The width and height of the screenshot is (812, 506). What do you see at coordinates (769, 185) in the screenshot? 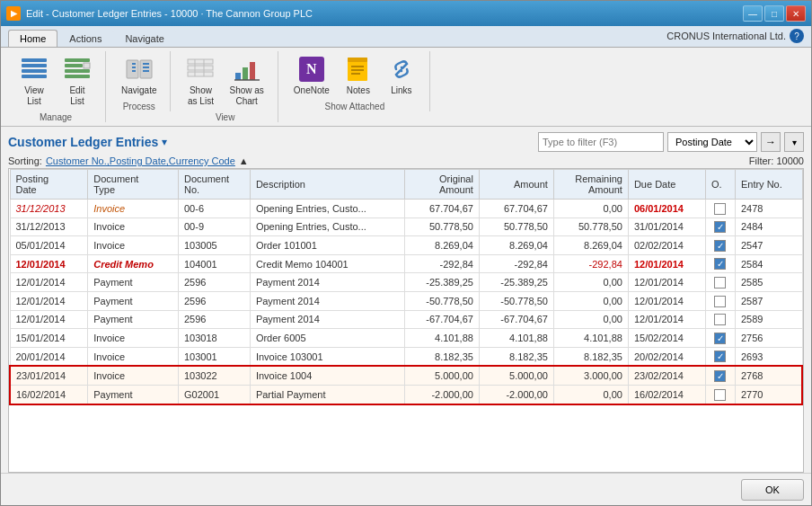
I see `col-entry-no: Entry No.` at bounding box center [769, 185].